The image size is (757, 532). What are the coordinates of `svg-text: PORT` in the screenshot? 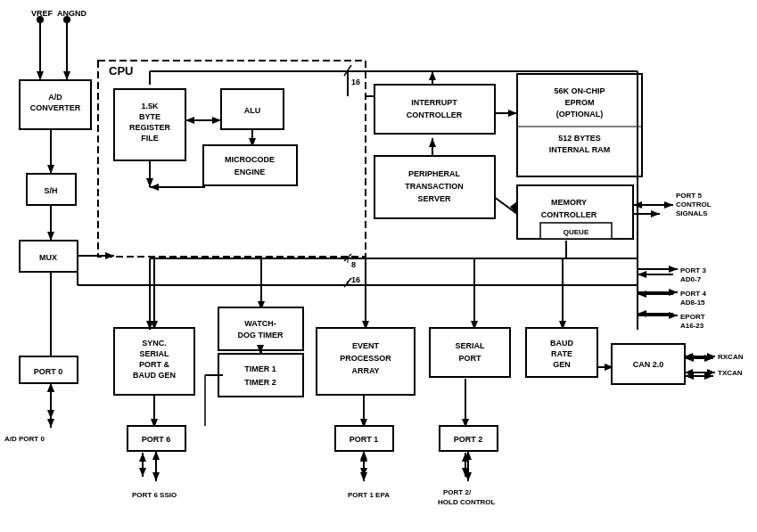 It's located at (470, 358).